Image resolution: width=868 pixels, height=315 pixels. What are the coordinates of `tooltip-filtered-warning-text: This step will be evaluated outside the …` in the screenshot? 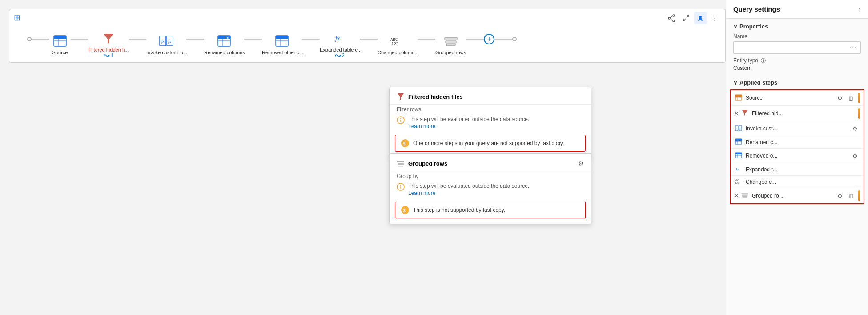 It's located at (469, 119).